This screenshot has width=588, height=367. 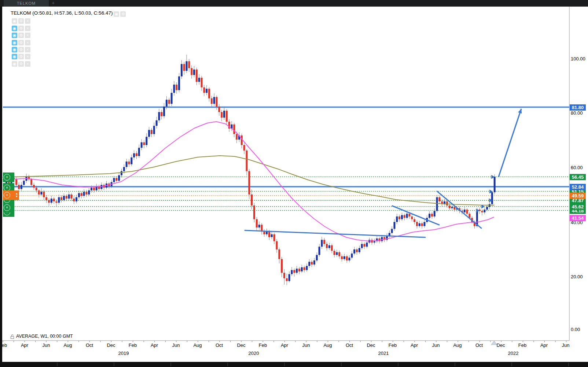 What do you see at coordinates (254, 353) in the screenshot?
I see `year-label: 2020` at bounding box center [254, 353].